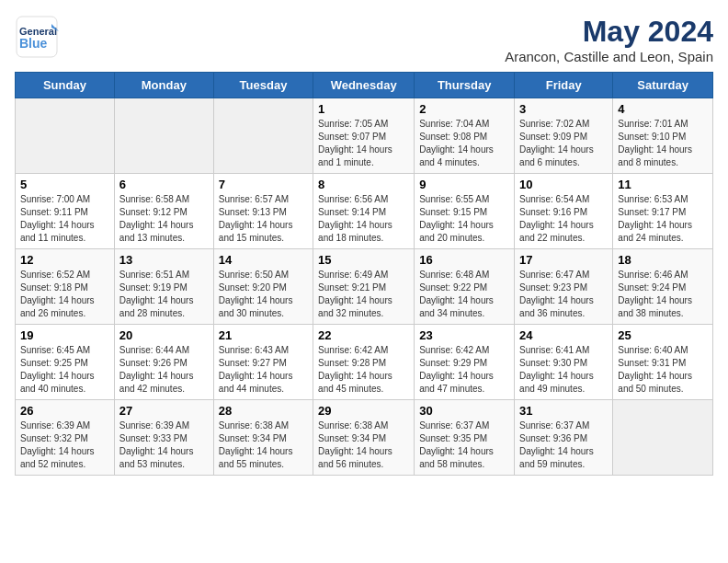 This screenshot has height=563, width=728. Describe the element at coordinates (464, 109) in the screenshot. I see `day-number: 2` at that location.